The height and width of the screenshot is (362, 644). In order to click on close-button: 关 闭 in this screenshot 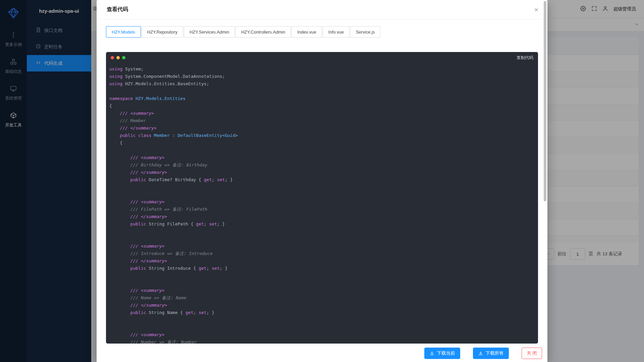, I will do `click(532, 353)`.